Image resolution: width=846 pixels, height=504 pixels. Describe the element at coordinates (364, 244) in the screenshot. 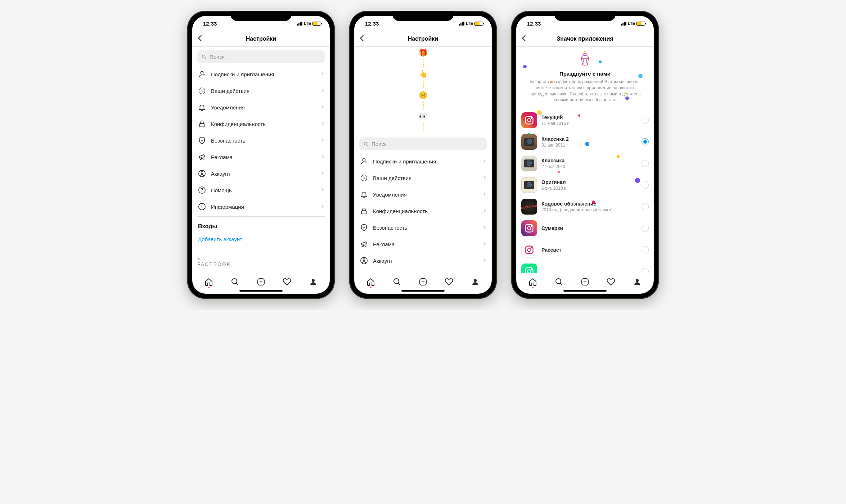

I see `megaphone-icon` at that location.